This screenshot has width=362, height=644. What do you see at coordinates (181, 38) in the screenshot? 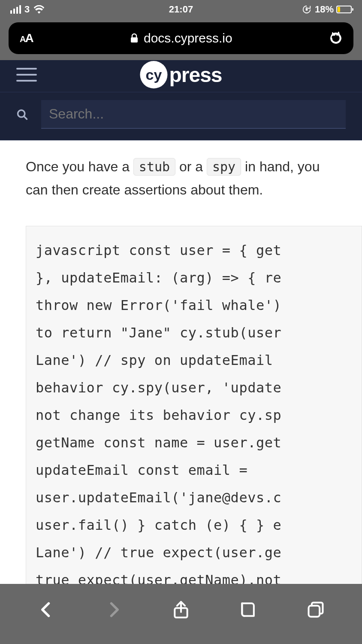
I see `address-field: docs.cypress.io` at bounding box center [181, 38].